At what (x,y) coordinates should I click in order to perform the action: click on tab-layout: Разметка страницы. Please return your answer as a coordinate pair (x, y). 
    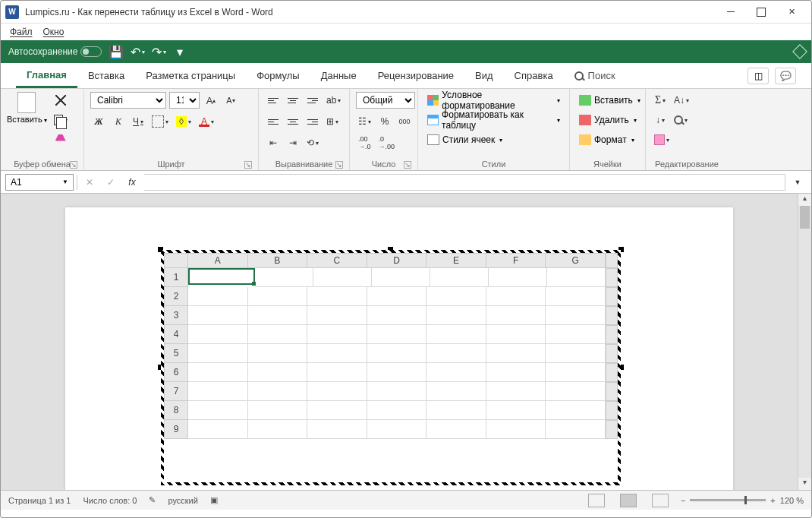
    Looking at the image, I should click on (190, 76).